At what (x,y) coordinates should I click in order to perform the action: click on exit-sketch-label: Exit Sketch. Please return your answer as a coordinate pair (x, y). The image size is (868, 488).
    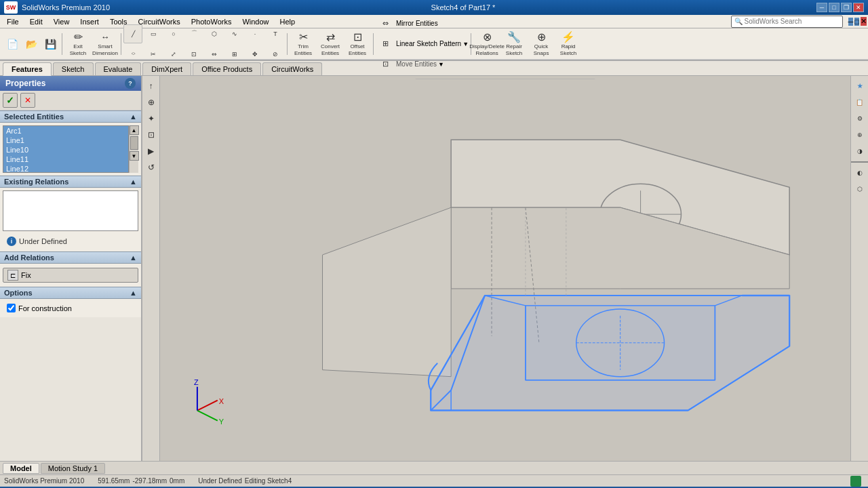
    Looking at the image, I should click on (78, 50).